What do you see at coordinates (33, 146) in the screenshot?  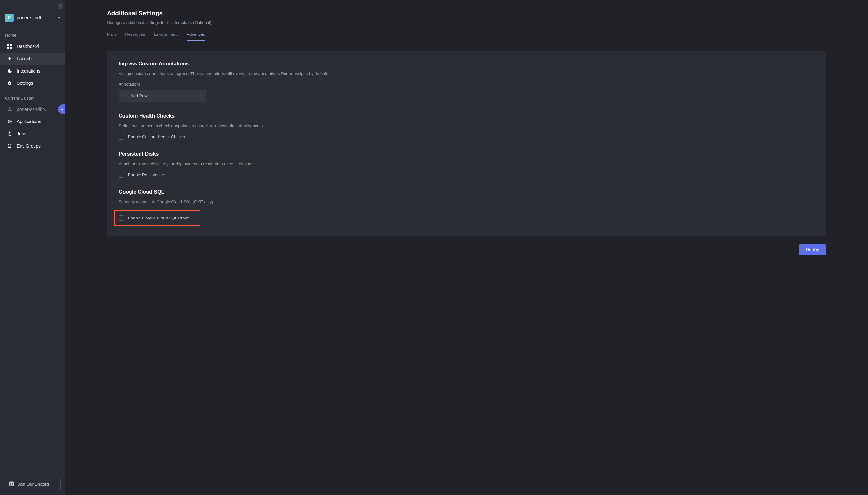 I see `sidebar-item-env-groups: Env Groups` at bounding box center [33, 146].